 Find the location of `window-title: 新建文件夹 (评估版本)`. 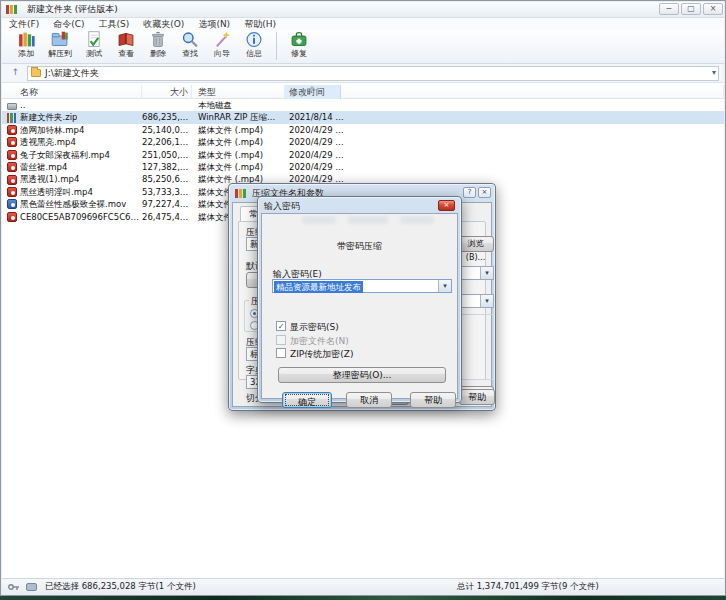

window-title: 新建文件夹 (评估版本) is located at coordinates (72, 10).